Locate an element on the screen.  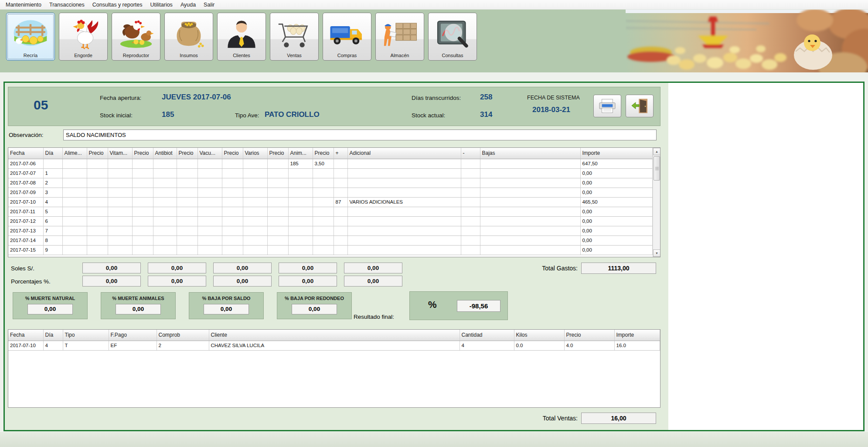
table-row: 2017-07-104TEF2CHAVEZ SILVA LUCILA40.04.… is located at coordinates (334, 345).